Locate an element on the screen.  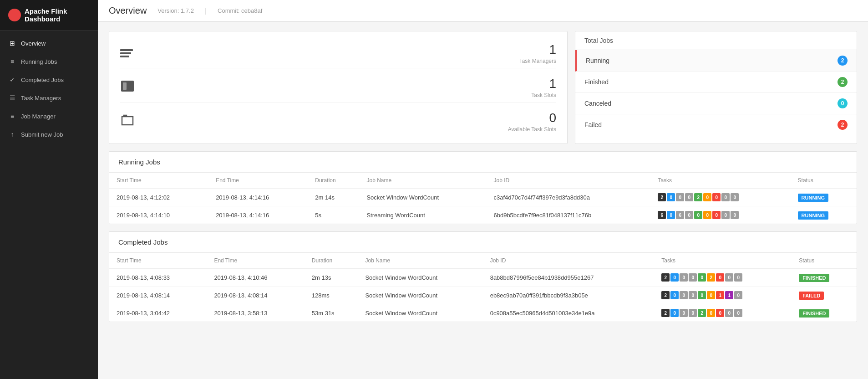
job-id: 6bd9b5bcdfe7f9ec81f048137f11c76b is located at coordinates (568, 215).